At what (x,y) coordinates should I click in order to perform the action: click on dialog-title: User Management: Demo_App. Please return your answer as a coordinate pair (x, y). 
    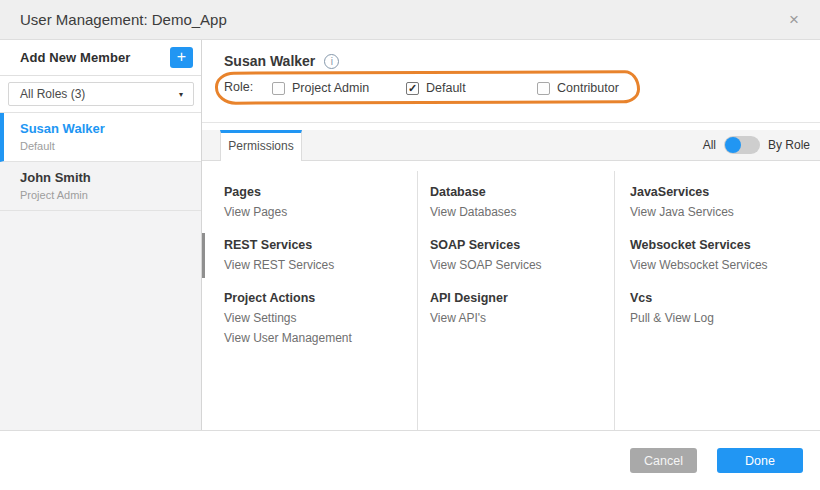
    Looking at the image, I should click on (124, 20).